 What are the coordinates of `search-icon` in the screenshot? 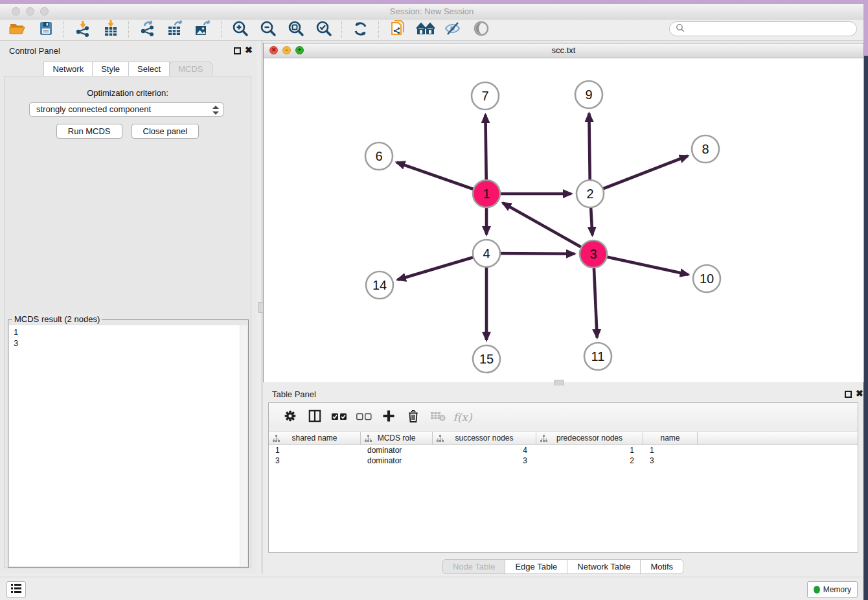 It's located at (680, 29).